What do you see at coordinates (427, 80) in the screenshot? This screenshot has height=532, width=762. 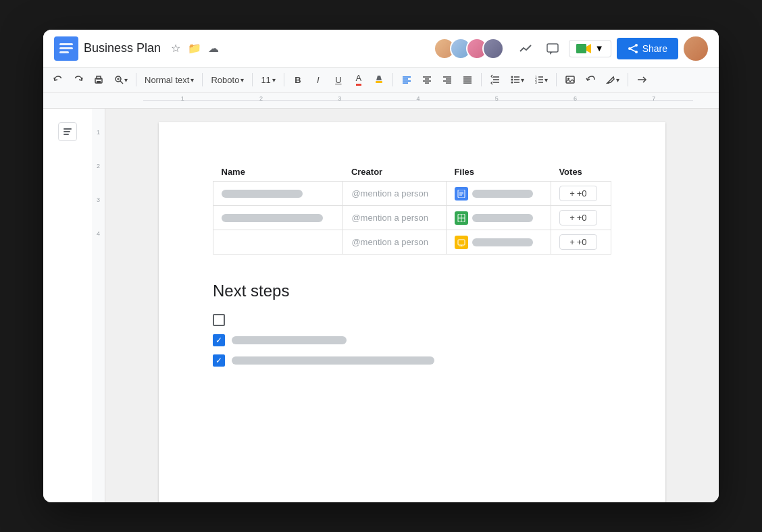 I see `align-center-button` at bounding box center [427, 80].